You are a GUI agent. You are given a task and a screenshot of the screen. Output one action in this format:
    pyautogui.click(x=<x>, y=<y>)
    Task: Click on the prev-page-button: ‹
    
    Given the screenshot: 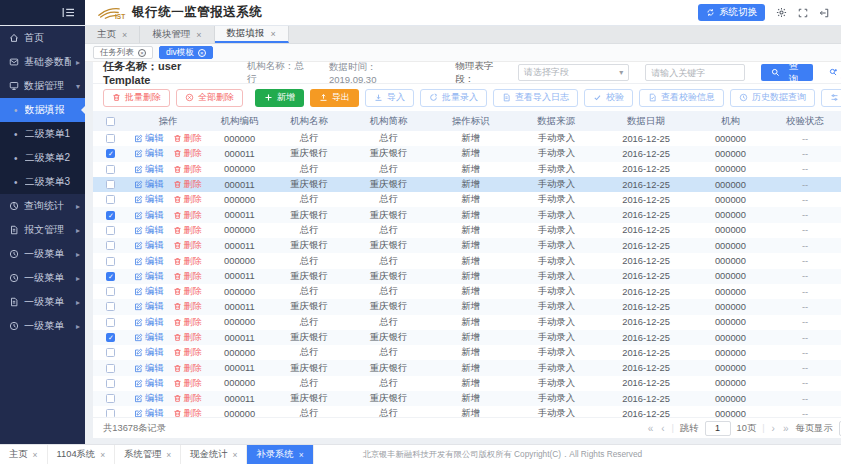 What is the action you would take?
    pyautogui.click(x=662, y=428)
    